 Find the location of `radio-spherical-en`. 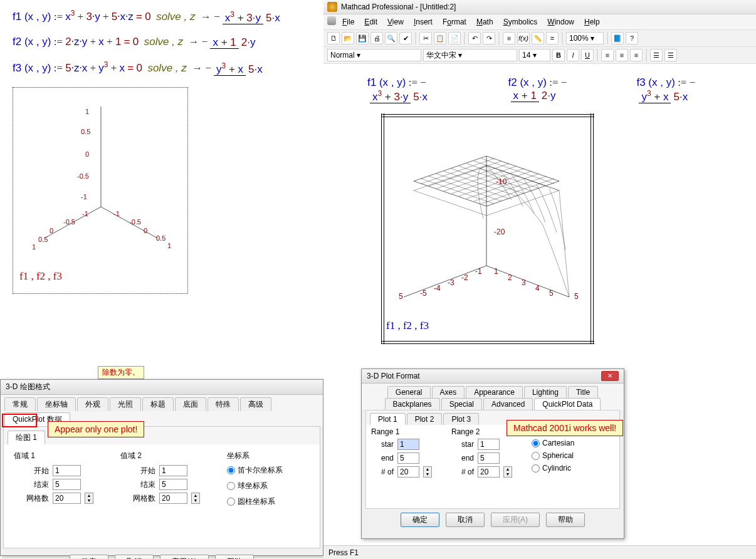

radio-spherical-en is located at coordinates (535, 456).